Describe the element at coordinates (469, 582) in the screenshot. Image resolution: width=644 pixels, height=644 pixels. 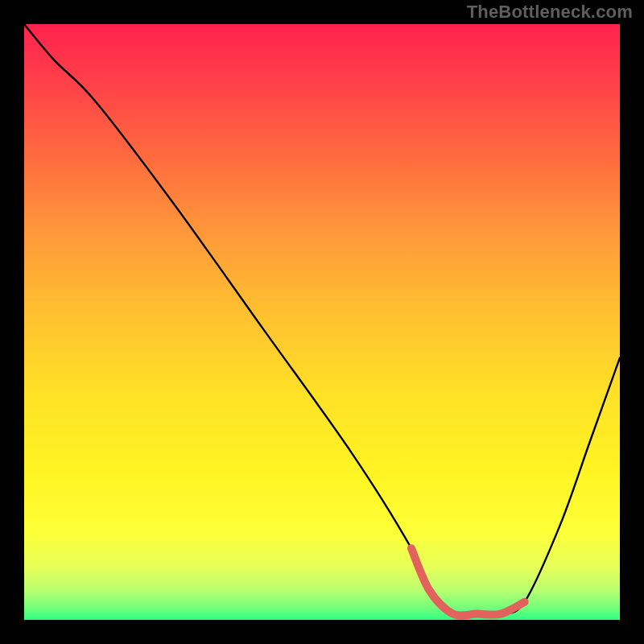
I see `bottleneck-curve-accent` at that location.